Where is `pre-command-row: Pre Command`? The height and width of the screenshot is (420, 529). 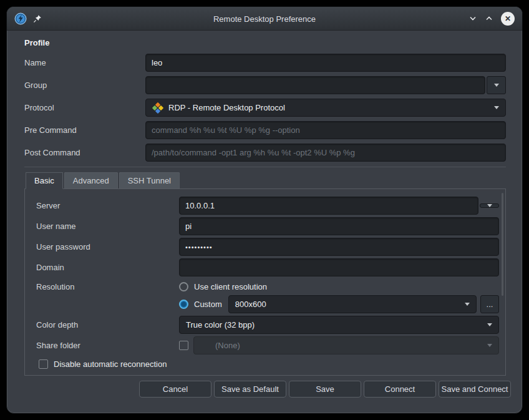
pre-command-row: Pre Command is located at coordinates (265, 130).